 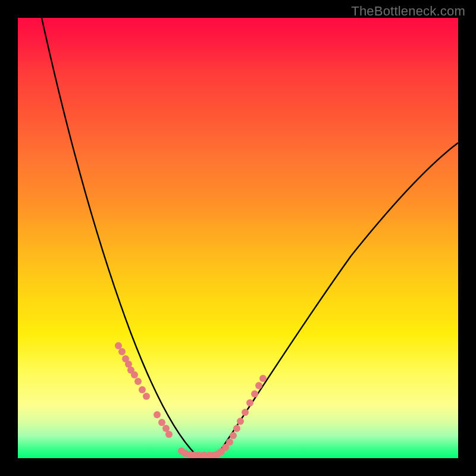 I want to click on watermark-text: TheBottleneck.com, so click(x=408, y=11).